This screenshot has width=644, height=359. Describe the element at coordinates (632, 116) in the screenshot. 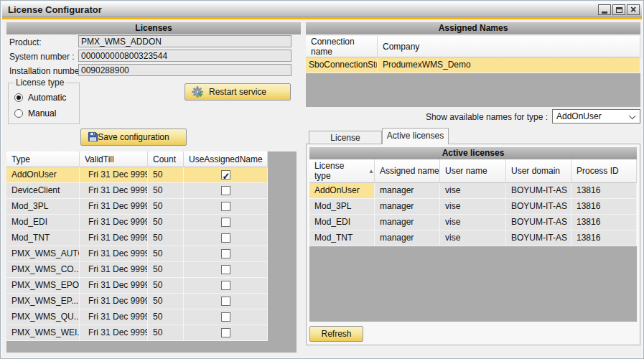

I see `chevron-down-icon` at that location.